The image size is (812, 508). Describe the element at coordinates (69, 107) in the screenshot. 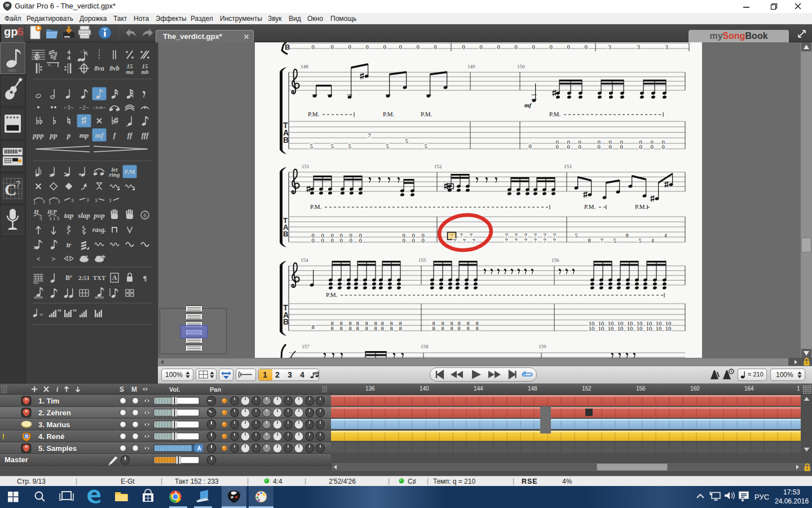

I see `svg-text: ⌐3¬` at that location.